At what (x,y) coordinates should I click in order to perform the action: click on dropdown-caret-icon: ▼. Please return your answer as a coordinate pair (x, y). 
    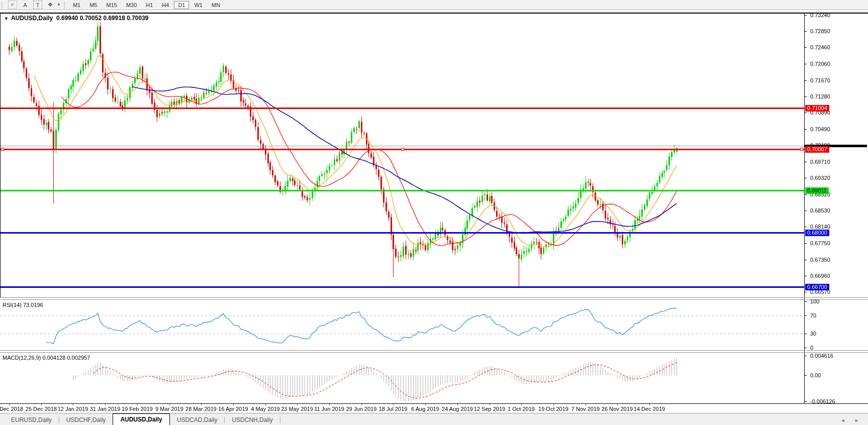
    Looking at the image, I should click on (59, 5).